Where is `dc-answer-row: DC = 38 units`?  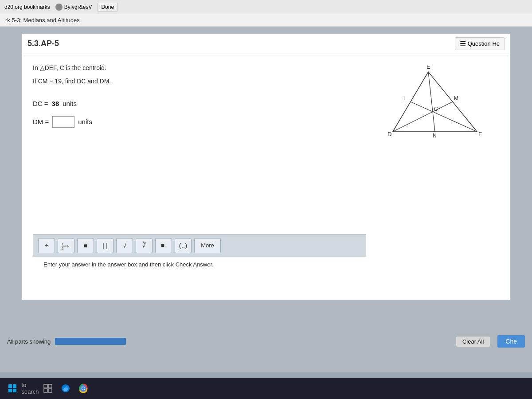 dc-answer-row: DC = 38 units is located at coordinates (200, 104).